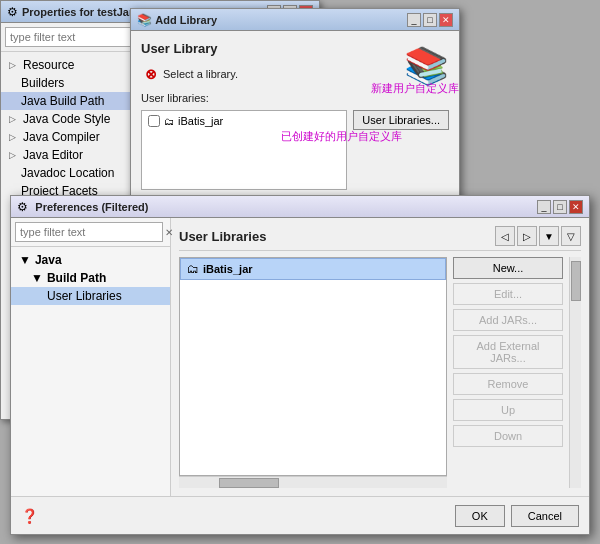 Image resolution: width=600 pixels, height=544 pixels. What do you see at coordinates (508, 268) in the screenshot?
I see `new-button: New...` at bounding box center [508, 268].